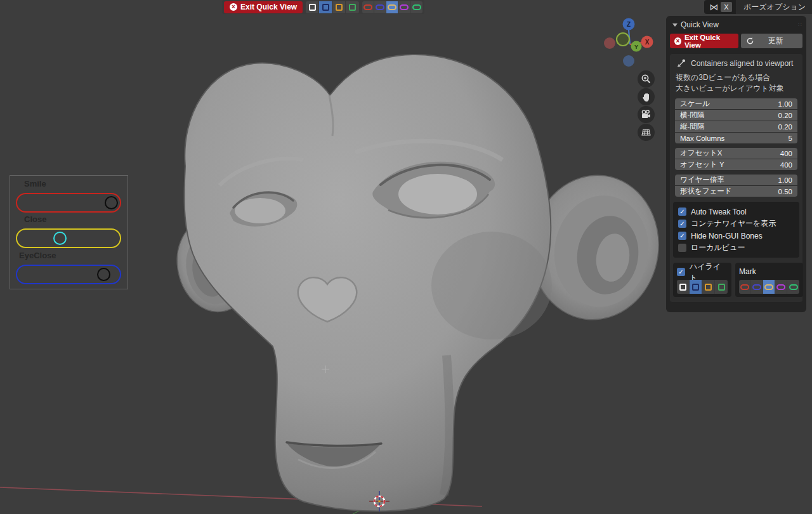  I want to click on exit-quick-view-label: Exit Quick View, so click(269, 7).